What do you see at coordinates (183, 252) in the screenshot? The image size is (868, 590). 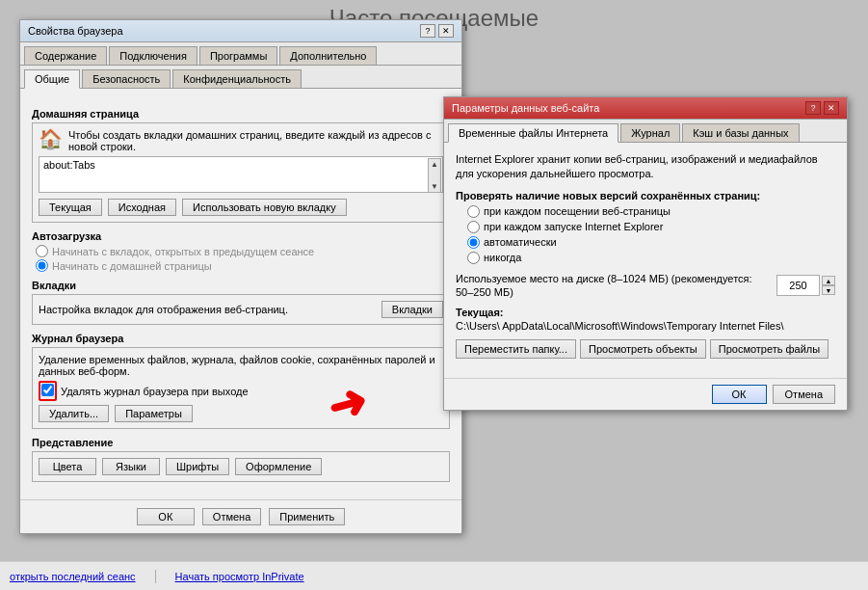 I see `autoload-radio1-label: Начинать с вкладок, открытых в предыдуще…` at bounding box center [183, 252].